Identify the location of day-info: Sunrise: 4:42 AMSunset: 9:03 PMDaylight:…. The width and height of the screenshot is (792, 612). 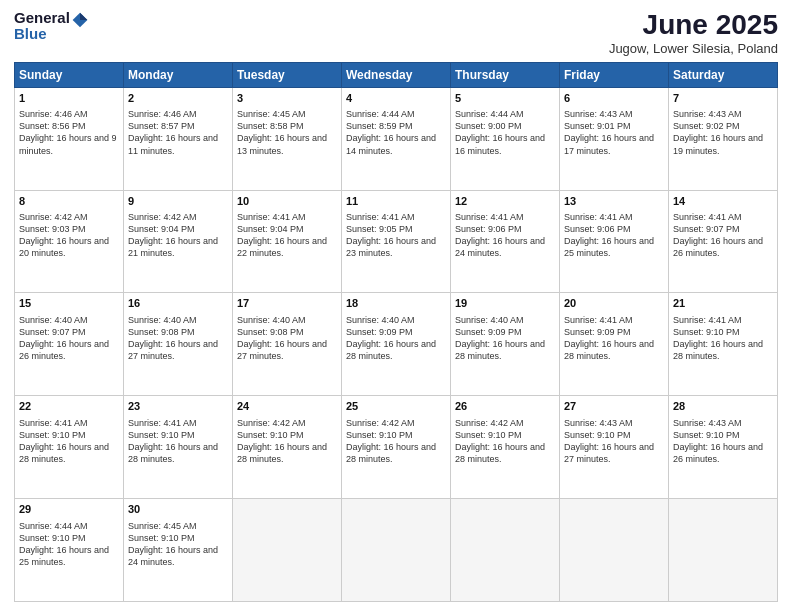
(69, 236).